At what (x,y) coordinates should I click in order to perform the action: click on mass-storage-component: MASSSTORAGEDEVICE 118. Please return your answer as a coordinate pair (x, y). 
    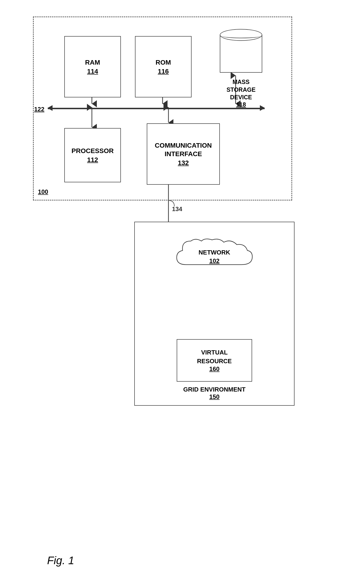
    Looking at the image, I should click on (241, 68).